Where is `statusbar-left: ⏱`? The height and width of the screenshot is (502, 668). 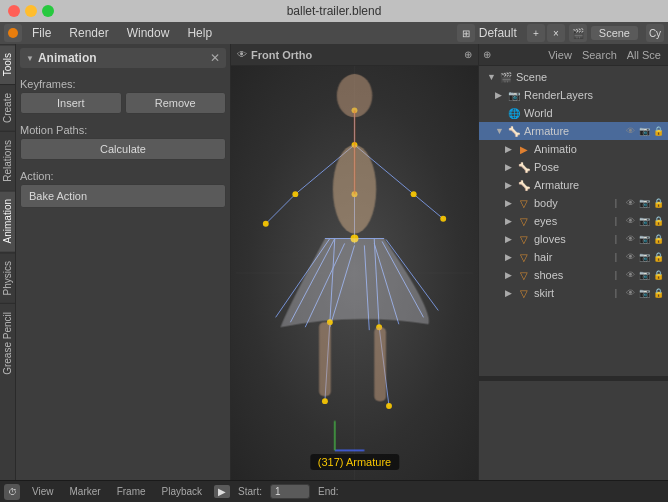
statusbar-left: ⏱ is located at coordinates (12, 492).